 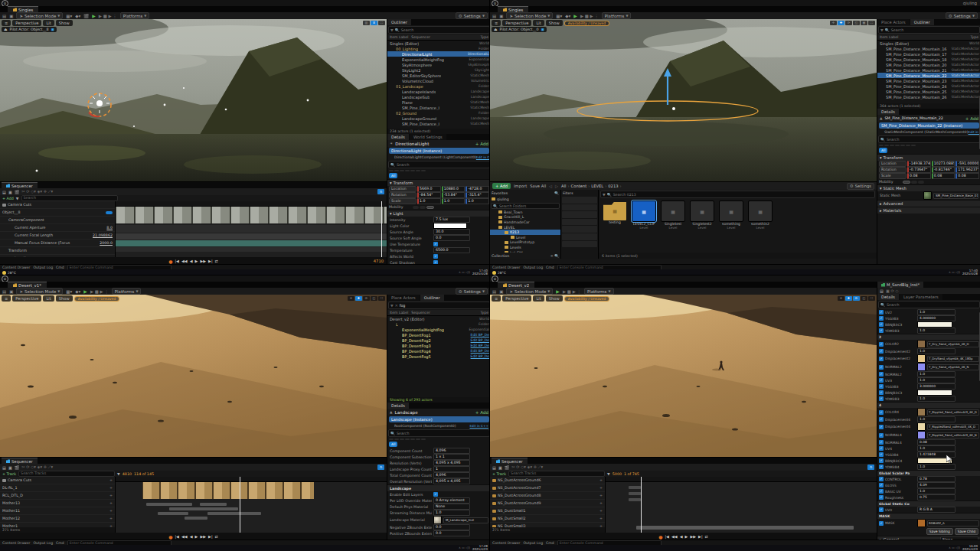 What do you see at coordinates (929, 126) in the screenshot?
I see `instance-row: SM_Pine_Distance_Mountain_22 (Instance)` at bounding box center [929, 126].